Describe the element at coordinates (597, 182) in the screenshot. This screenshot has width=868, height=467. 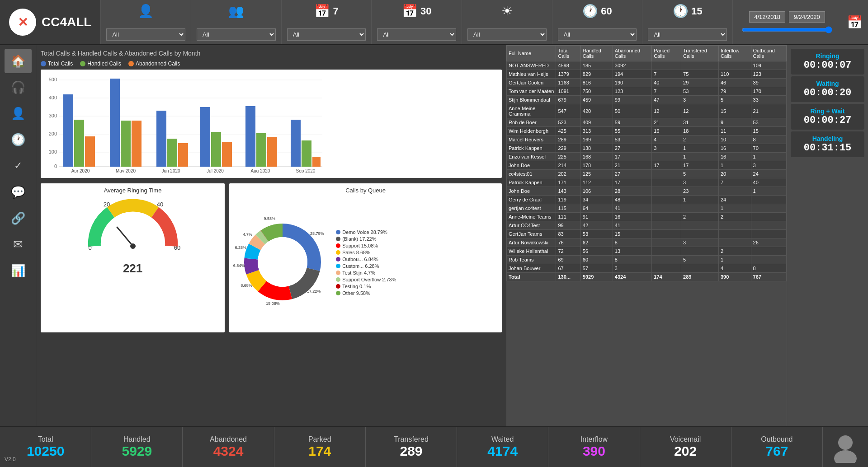
I see `table-cell-13-2: 112` at that location.